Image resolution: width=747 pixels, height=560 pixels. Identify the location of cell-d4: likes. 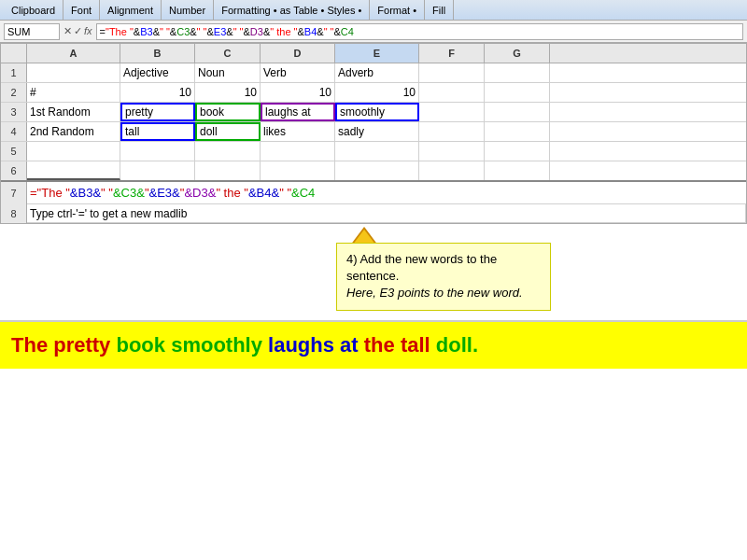
(298, 132).